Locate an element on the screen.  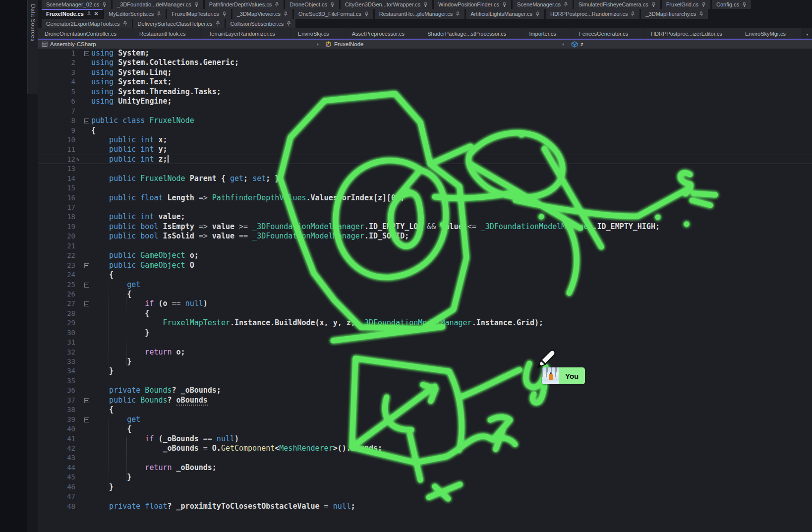
breadcrumb-project: Assembly-CSharp is located at coordinates (69, 44).